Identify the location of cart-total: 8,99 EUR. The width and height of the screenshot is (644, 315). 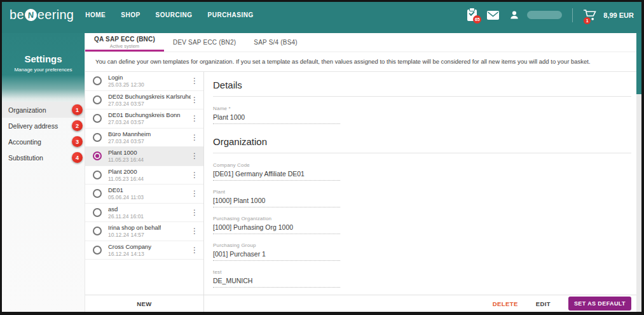
(619, 15).